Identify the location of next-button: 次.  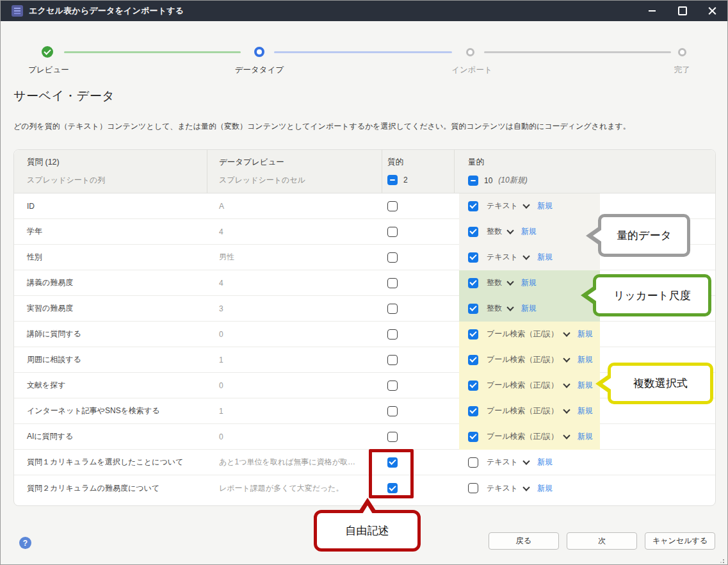
(602, 541).